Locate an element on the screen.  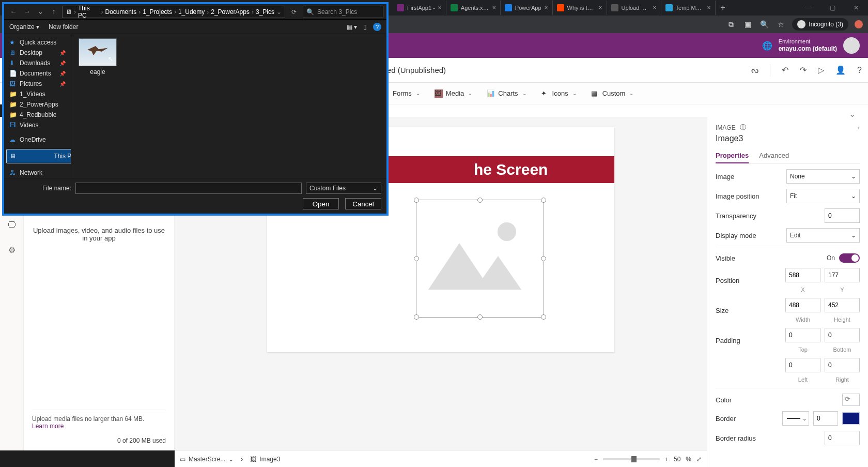
fit-screen-icon: ⤢ is located at coordinates (699, 459).